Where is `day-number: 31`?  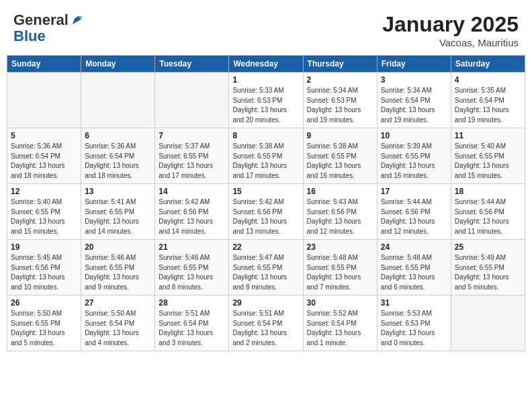 day-number: 31 is located at coordinates (414, 303).